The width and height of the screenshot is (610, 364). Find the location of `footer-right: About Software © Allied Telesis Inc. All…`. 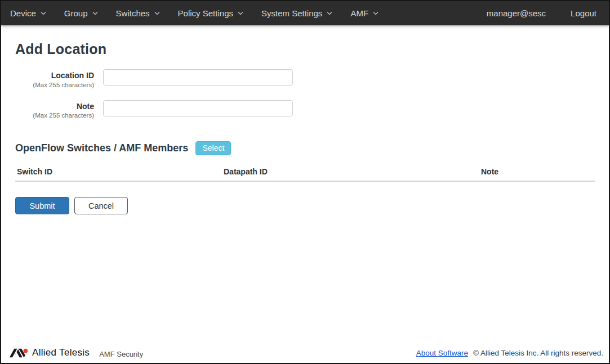

footer-right: About Software © Allied Telesis Inc. All… is located at coordinates (510, 353).